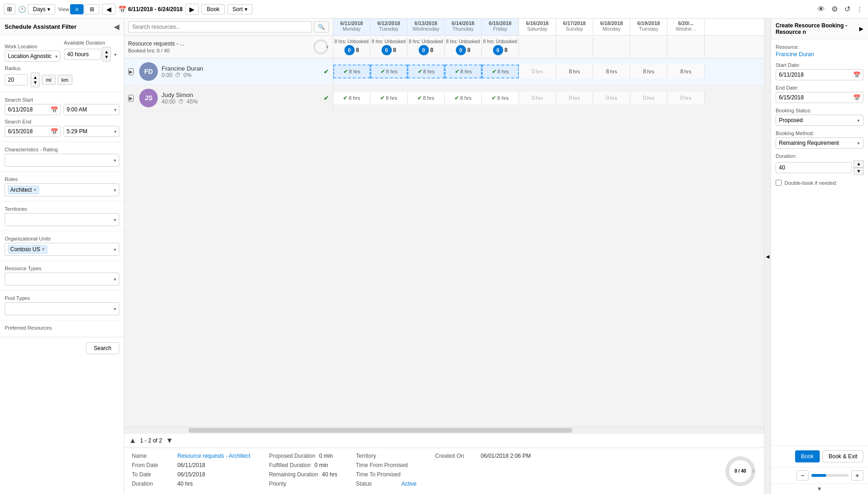 The image size is (868, 494). What do you see at coordinates (779, 183) in the screenshot?
I see `double-book-checkbox` at bounding box center [779, 183].